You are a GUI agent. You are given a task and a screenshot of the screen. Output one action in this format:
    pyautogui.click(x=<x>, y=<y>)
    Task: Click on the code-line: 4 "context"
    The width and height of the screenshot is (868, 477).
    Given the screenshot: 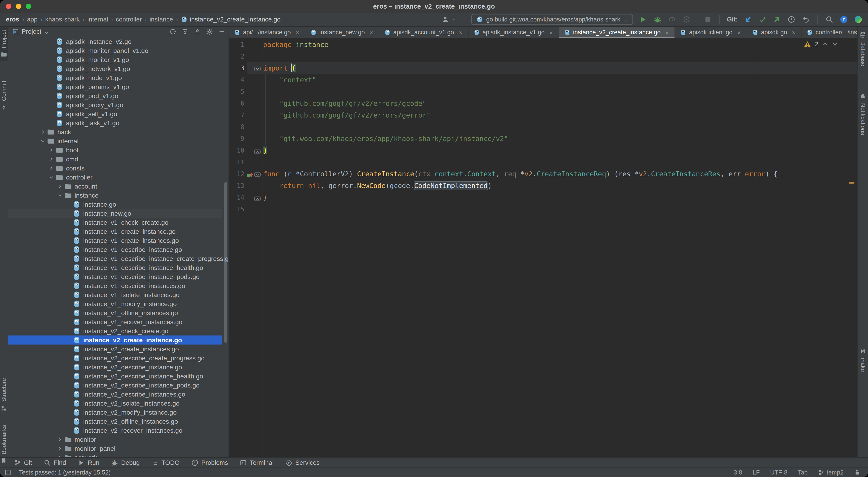 What is the action you would take?
    pyautogui.click(x=543, y=80)
    